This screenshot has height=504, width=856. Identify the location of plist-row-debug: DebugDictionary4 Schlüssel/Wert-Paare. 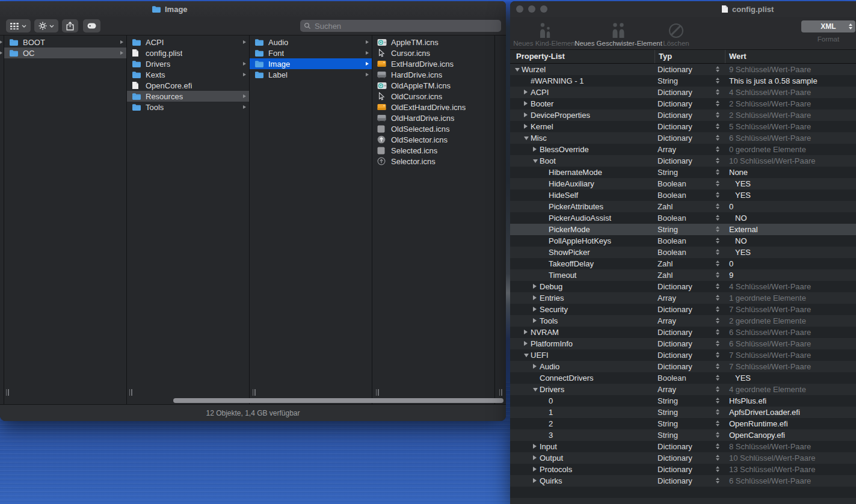
(683, 286).